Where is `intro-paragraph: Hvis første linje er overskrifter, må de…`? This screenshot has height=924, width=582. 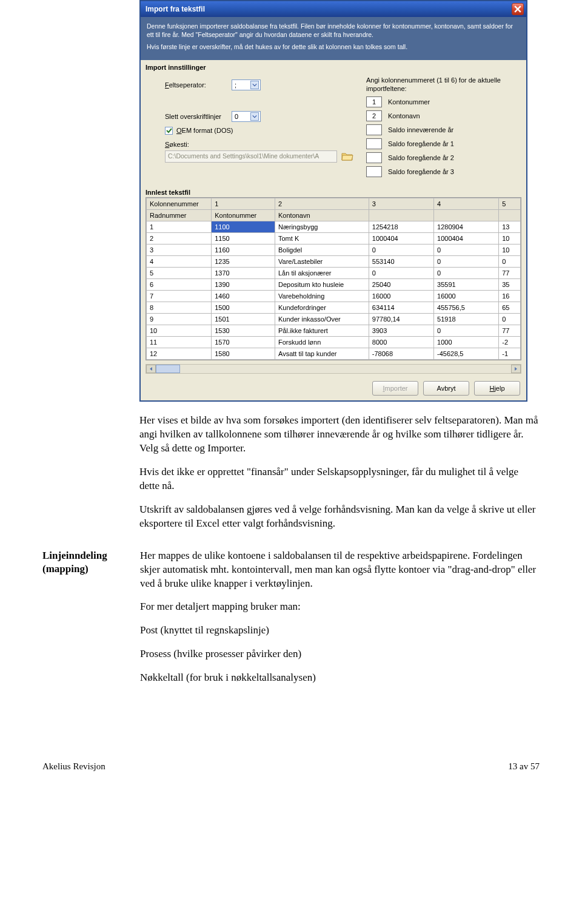
intro-paragraph: Hvis første linje er overskrifter, må de… is located at coordinates (333, 47).